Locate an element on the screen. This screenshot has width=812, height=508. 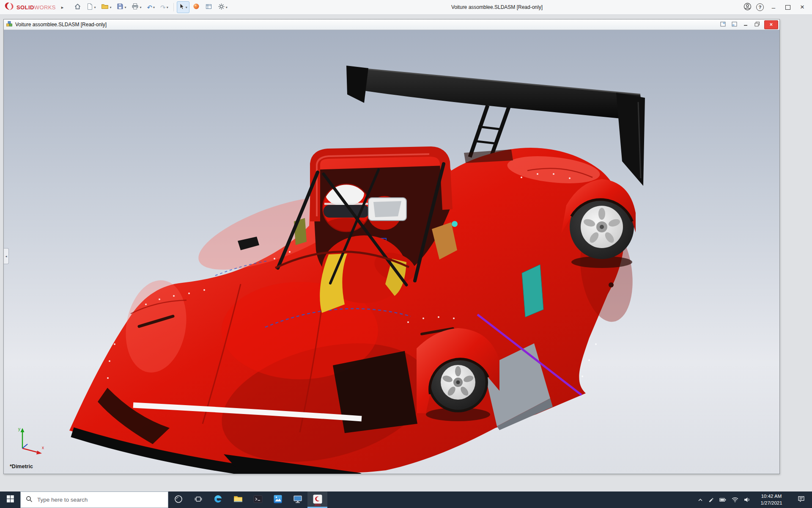
undo-button: ↶ ▾ is located at coordinates (151, 7).